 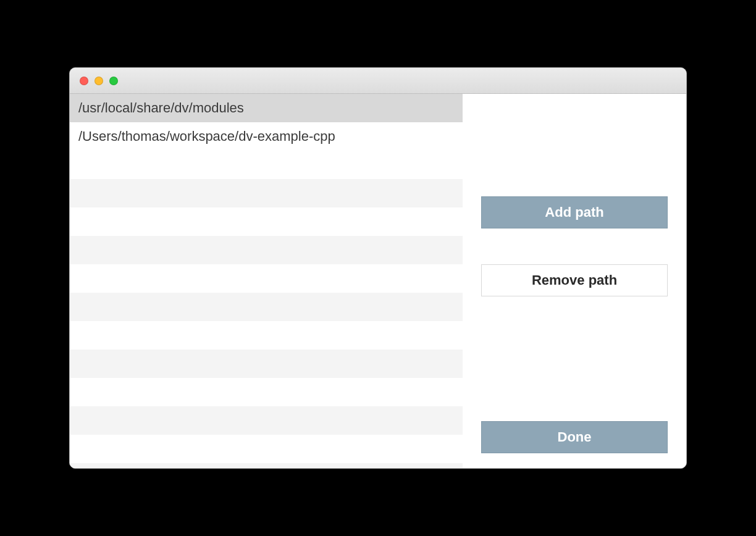 What do you see at coordinates (99, 81) in the screenshot?
I see `minimize-icon` at bounding box center [99, 81].